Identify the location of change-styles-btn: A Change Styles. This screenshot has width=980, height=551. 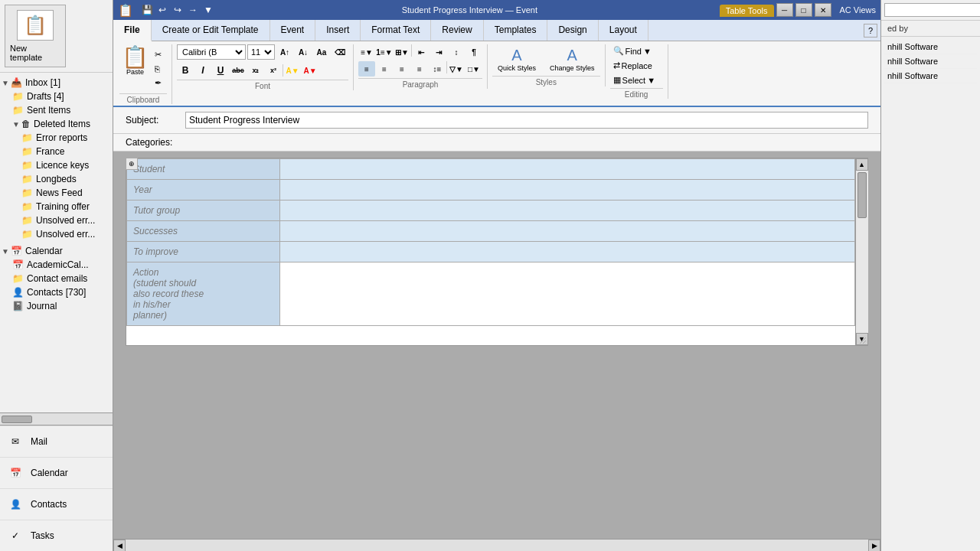
(573, 60).